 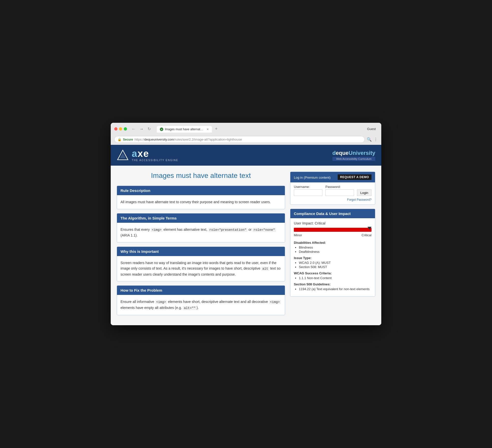 What do you see at coordinates (369, 139) in the screenshot?
I see `search-icon: 🔍` at bounding box center [369, 139].